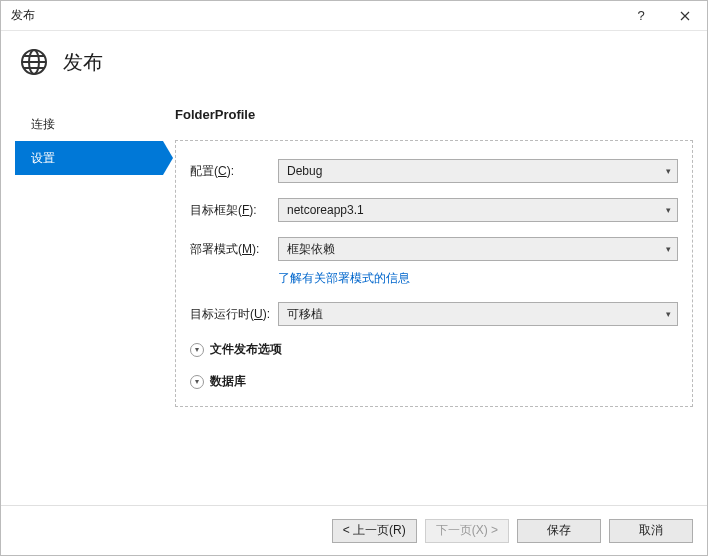 This screenshot has height=556, width=708. I want to click on profile-title: FolderProfile, so click(434, 114).